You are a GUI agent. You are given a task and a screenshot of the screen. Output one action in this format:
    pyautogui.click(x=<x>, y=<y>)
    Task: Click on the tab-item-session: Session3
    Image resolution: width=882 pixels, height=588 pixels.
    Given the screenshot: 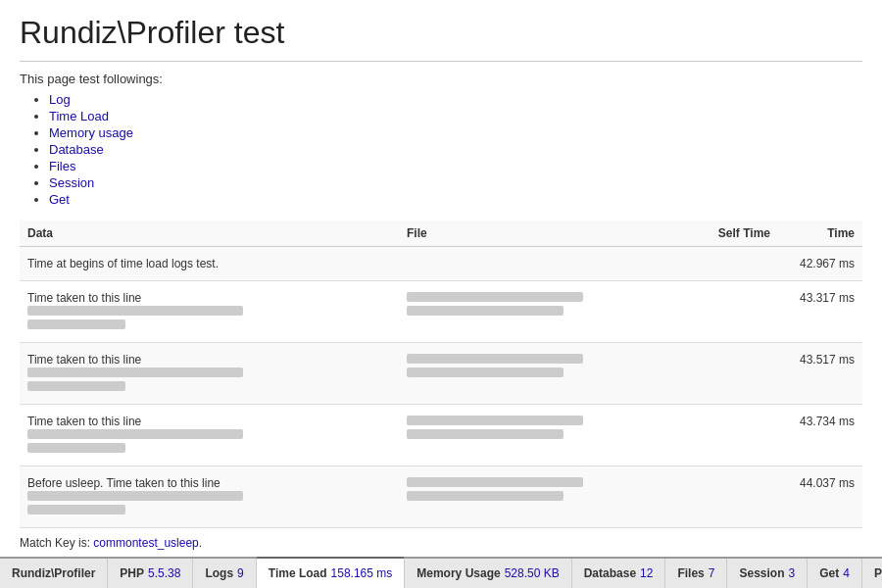 What is the action you would take?
    pyautogui.click(x=767, y=573)
    